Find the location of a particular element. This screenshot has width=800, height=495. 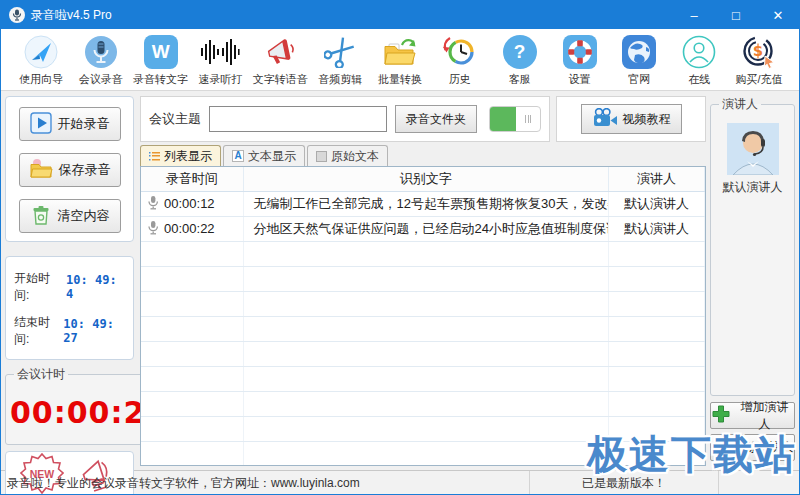

toolbar-item-history: 历史 is located at coordinates (460, 62).